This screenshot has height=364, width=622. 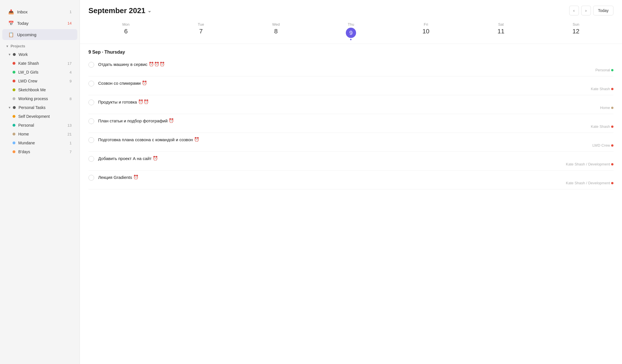 I want to click on task-row-inner: План статьи и подбор фотографий ⏰ Kate S…, so click(x=356, y=123).